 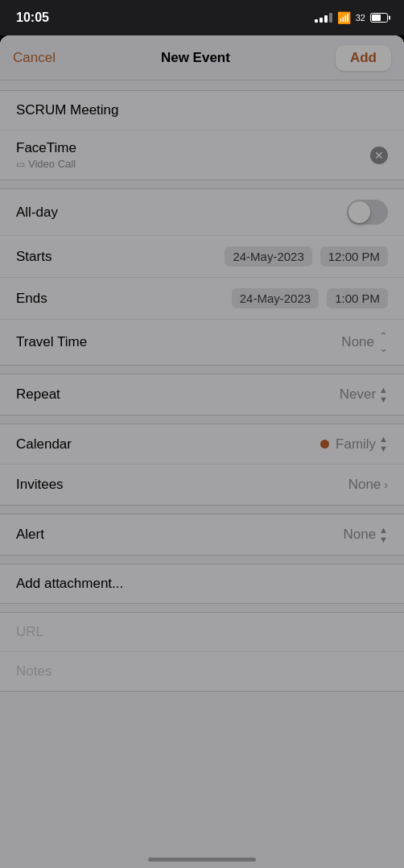 What do you see at coordinates (202, 111) in the screenshot?
I see `event-title-row: SCRUM Meeting` at bounding box center [202, 111].